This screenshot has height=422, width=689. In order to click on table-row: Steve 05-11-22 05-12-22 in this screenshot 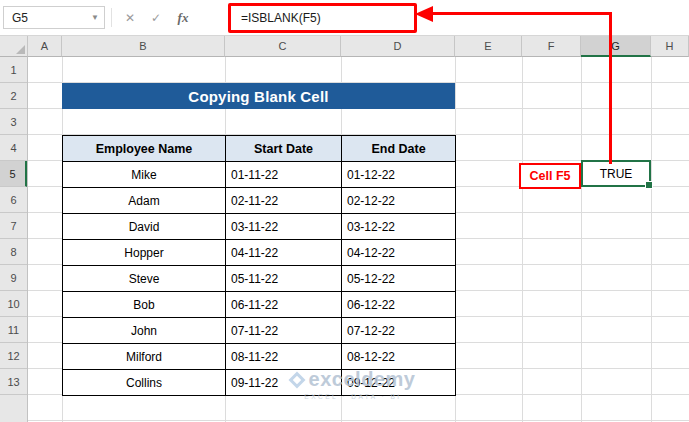, I will do `click(260, 279)`.